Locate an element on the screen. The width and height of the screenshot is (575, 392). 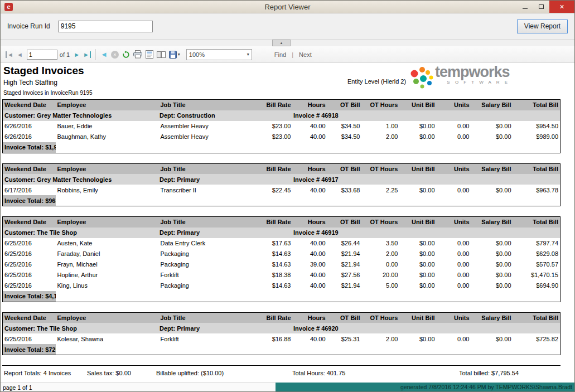
table-cell: 6/26/2016 is located at coordinates (29, 126).